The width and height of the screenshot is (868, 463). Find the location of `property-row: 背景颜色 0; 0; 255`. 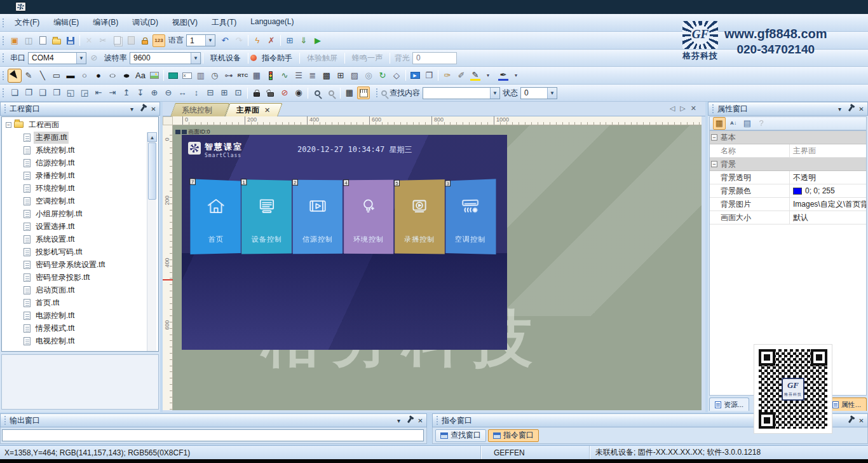

property-row: 背景颜色 0; 0; 255 is located at coordinates (788, 191).